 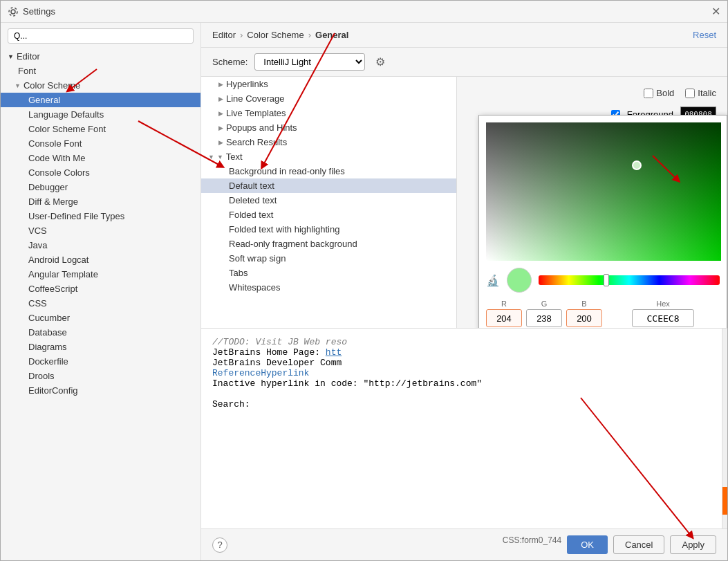 I want to click on sidebar-item-editorconfig: EditorConfig, so click(x=101, y=390).